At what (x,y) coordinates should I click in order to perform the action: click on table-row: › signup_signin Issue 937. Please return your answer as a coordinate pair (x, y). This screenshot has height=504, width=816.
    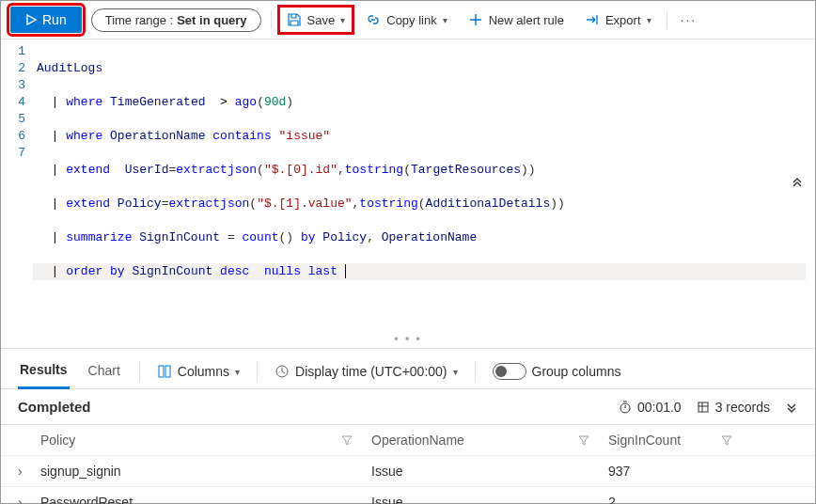
    Looking at the image, I should click on (408, 472).